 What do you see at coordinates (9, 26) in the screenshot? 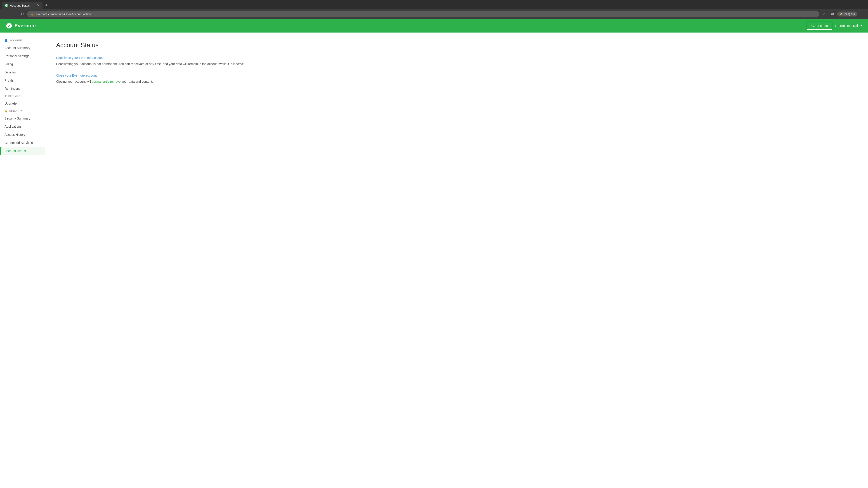
I see `evernote-logo-icon` at bounding box center [9, 26].